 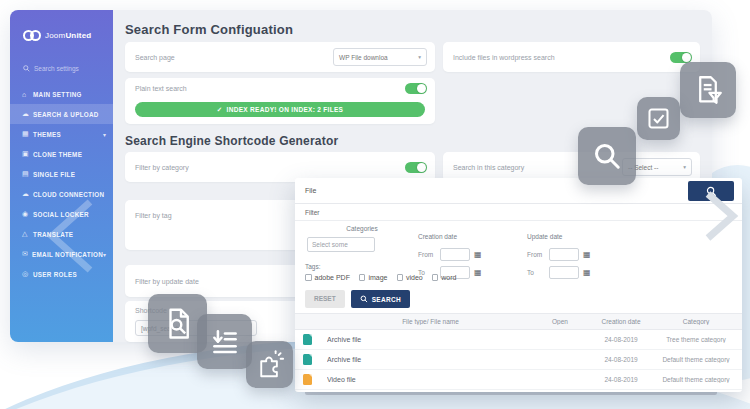 I want to click on file-name: Video file, so click(x=430, y=380).